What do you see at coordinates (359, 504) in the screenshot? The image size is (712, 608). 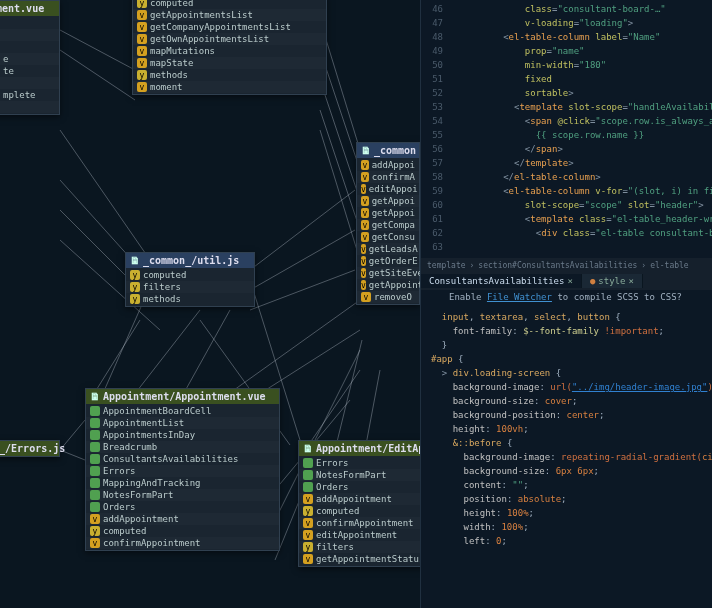 I see `graph-node-edit-appointment: 🗎Appointment/EditAppointment.vue ErrorsN…` at bounding box center [359, 504].